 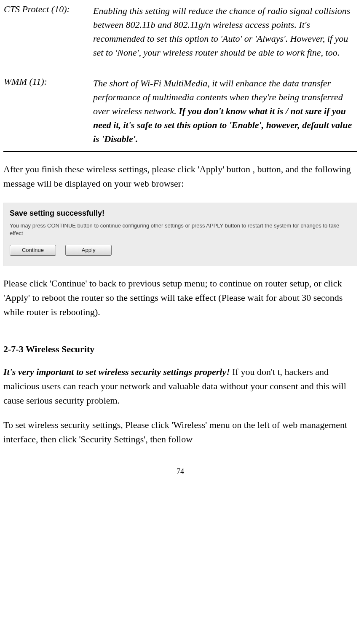 I want to click on page-number: 74, so click(x=180, y=472).